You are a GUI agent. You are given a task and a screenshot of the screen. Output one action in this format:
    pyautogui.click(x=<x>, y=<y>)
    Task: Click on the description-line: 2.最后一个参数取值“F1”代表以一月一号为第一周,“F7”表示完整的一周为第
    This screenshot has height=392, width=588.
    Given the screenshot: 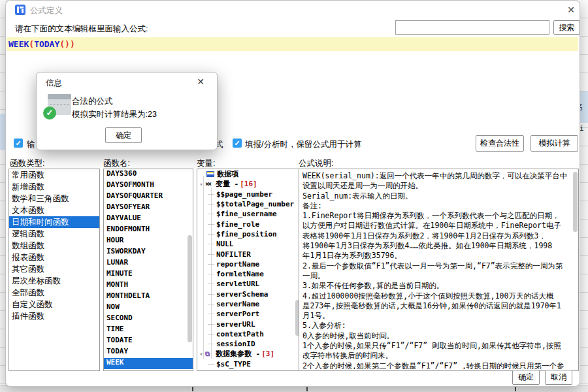 What is the action you would take?
    pyautogui.click(x=437, y=267)
    